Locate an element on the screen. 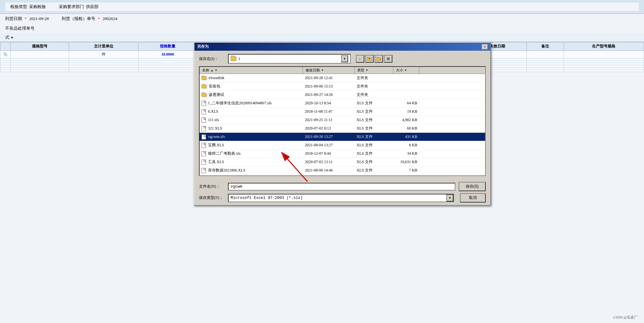 The image size is (644, 323). savetype-row: 保存类型(T)： Microsoft Excel 97-2003 (*.xls)… is located at coordinates (342, 198).